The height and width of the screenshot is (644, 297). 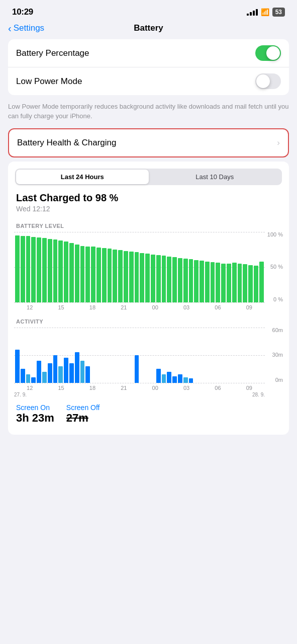 I want to click on date-label-left: 27. 9., so click(x=20, y=394).